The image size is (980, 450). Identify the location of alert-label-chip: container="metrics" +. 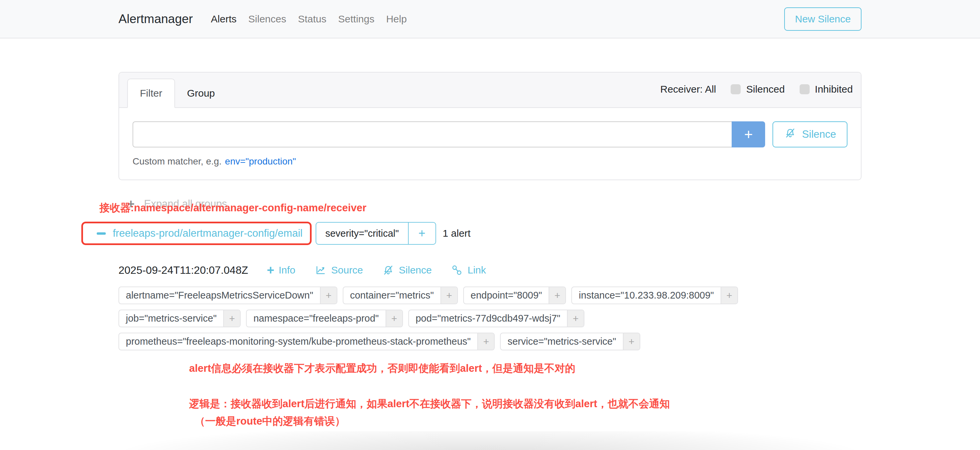
(400, 295).